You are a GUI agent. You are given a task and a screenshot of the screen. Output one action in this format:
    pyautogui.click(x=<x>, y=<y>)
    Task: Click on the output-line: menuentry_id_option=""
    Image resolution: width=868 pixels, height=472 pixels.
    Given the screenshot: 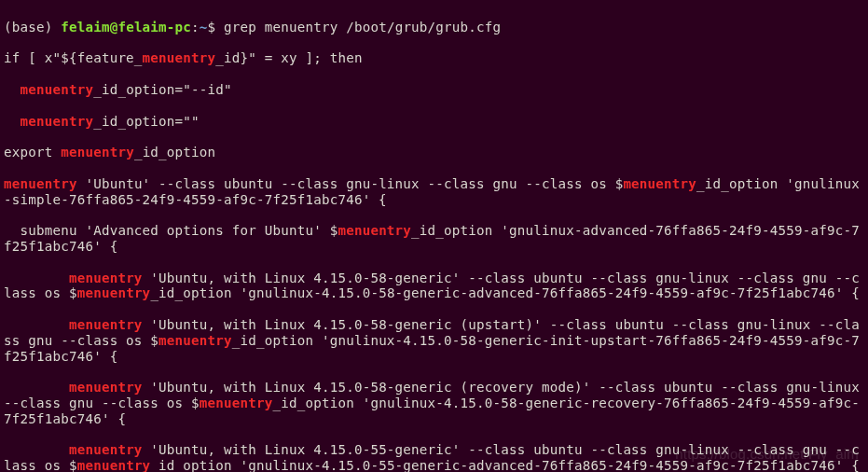 What is the action you would take?
    pyautogui.click(x=434, y=121)
    